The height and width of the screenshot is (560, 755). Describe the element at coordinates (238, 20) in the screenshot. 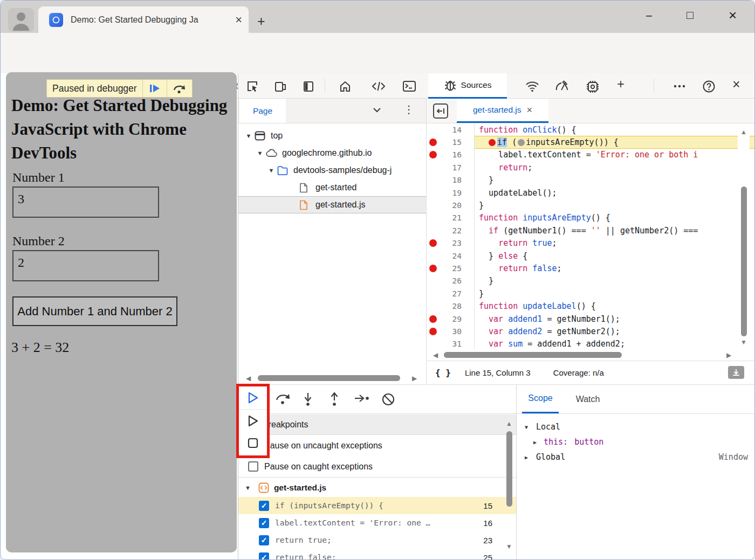

I see `tab-close-icon: ×` at that location.